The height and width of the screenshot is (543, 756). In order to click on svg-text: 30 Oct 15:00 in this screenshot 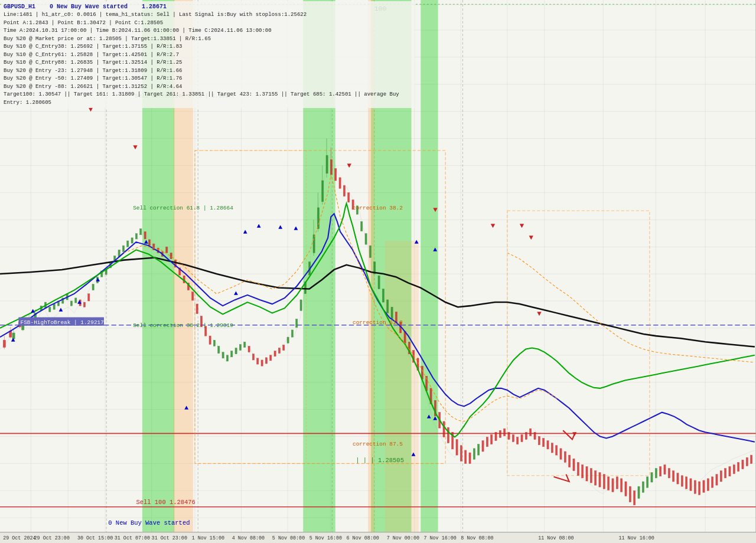, I will do `click(95, 538)`.